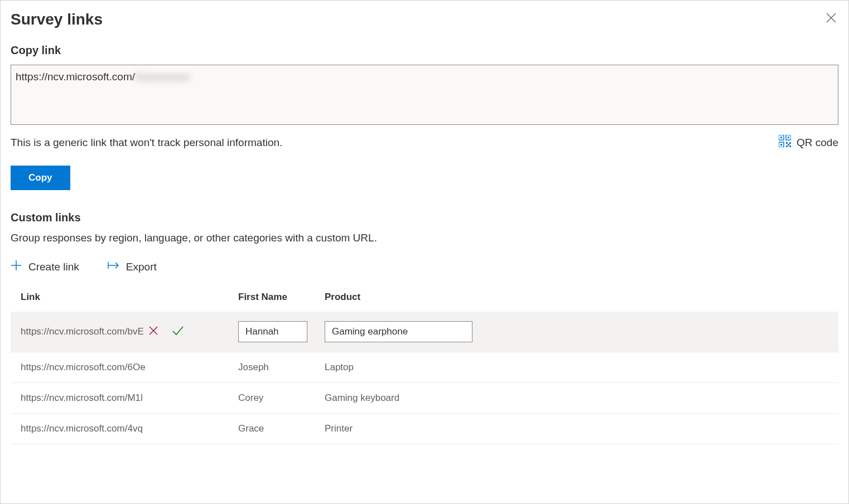 Image resolution: width=849 pixels, height=504 pixels. I want to click on copy-button: Copy, so click(40, 178).